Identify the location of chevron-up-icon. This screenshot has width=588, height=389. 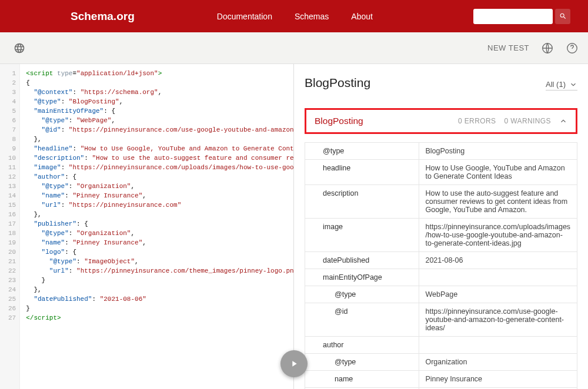
(563, 121).